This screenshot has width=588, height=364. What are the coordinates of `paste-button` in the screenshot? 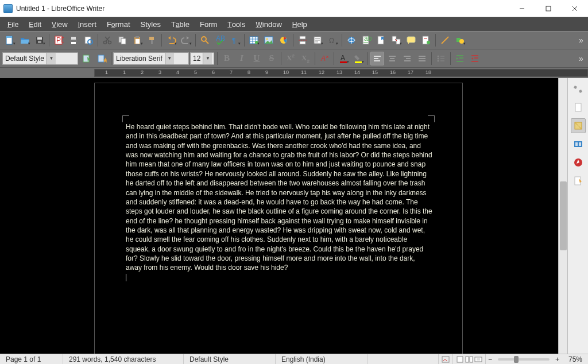 It's located at (137, 40).